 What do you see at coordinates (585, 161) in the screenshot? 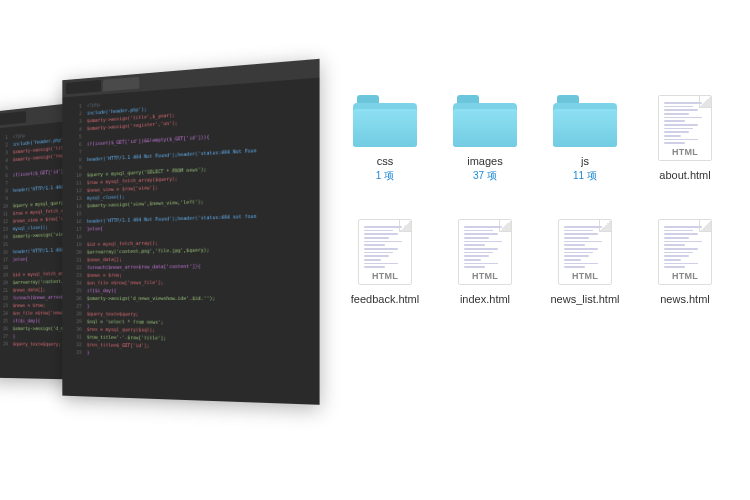
I see `item-name: js` at bounding box center [585, 161].